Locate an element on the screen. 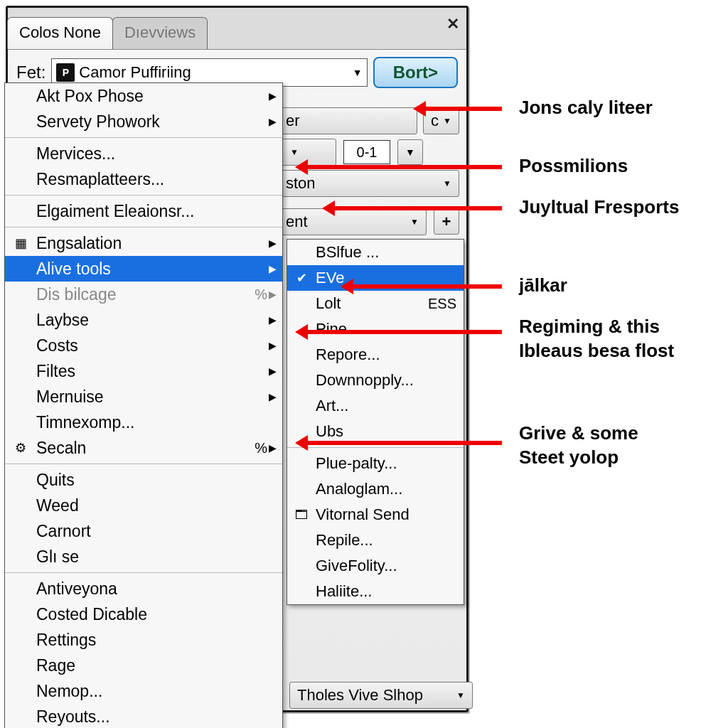 The image size is (728, 728). bort-button: Bort> is located at coordinates (415, 73).